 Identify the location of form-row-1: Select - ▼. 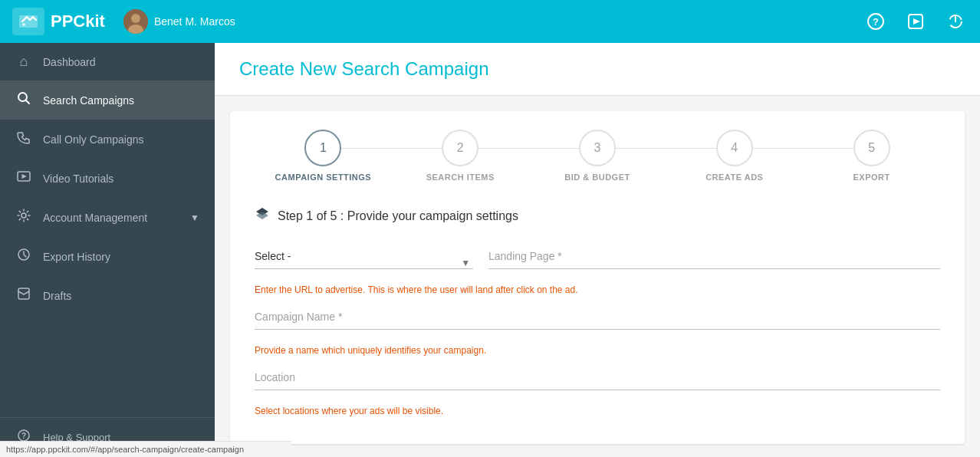
(597, 262).